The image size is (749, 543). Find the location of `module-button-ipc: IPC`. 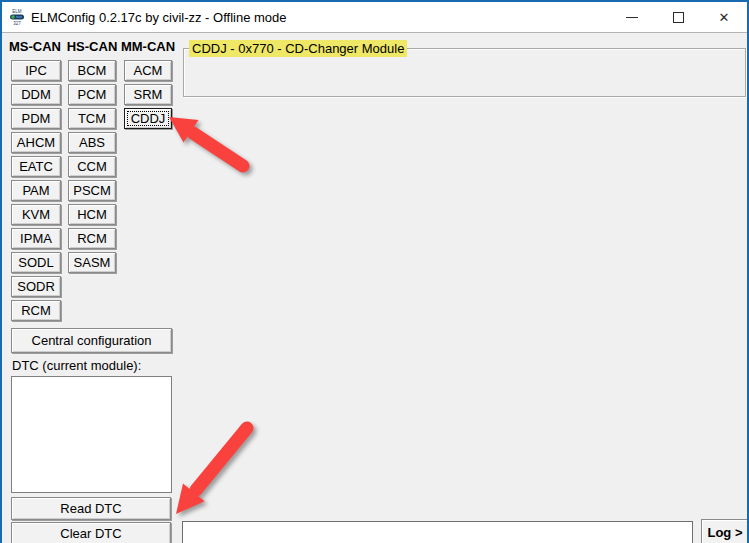

module-button-ipc: IPC is located at coordinates (36, 70).